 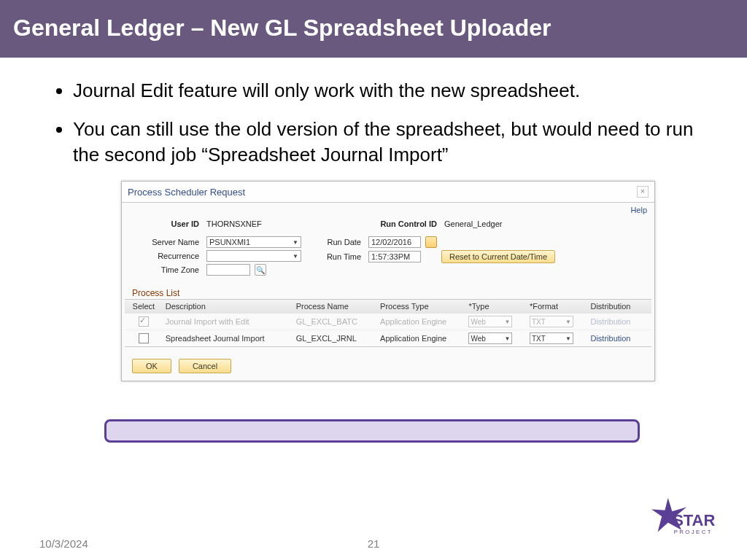 I want to click on run-control-value: General_Ledger, so click(x=473, y=224).